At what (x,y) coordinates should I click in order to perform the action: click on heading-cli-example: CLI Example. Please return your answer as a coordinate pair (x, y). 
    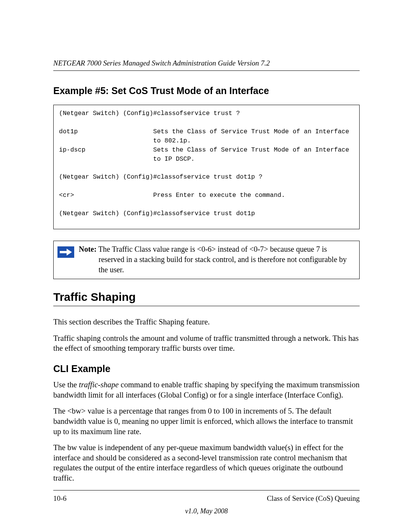
    Looking at the image, I should click on (206, 369).